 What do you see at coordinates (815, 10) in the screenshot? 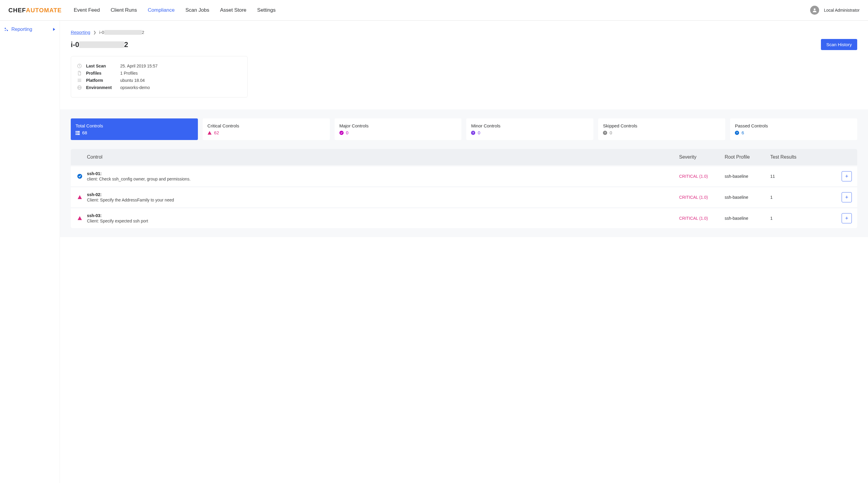
I see `avatar` at bounding box center [815, 10].